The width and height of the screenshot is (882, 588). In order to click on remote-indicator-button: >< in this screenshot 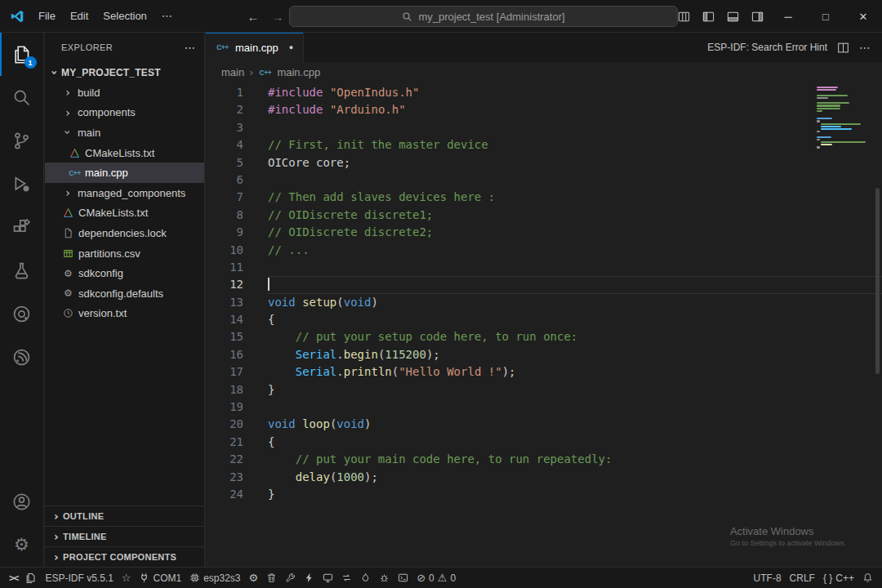, I will do `click(13, 578)`.